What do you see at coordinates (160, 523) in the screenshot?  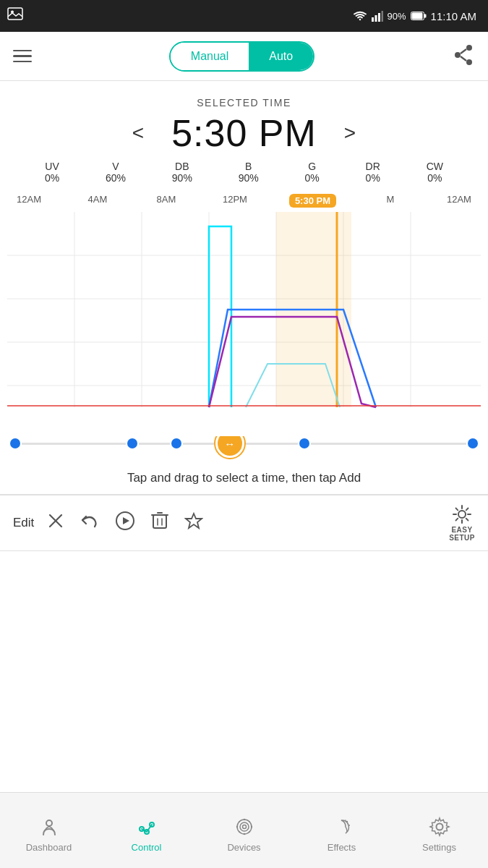 I see `delete-button` at bounding box center [160, 523].